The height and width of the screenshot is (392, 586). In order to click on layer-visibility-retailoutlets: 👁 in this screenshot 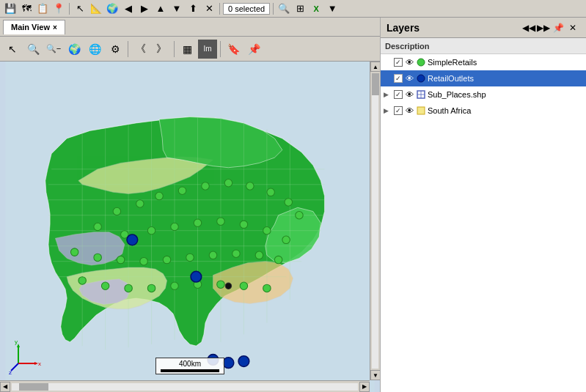, I will do `click(409, 78)`.